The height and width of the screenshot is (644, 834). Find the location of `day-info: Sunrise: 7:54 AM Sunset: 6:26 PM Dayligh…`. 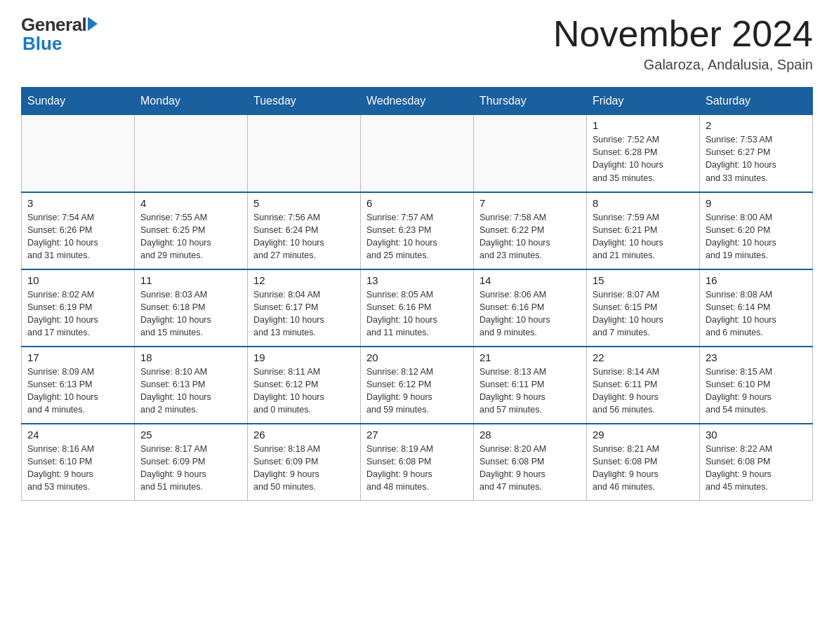

day-info: Sunrise: 7:54 AM Sunset: 6:26 PM Dayligh… is located at coordinates (78, 237).